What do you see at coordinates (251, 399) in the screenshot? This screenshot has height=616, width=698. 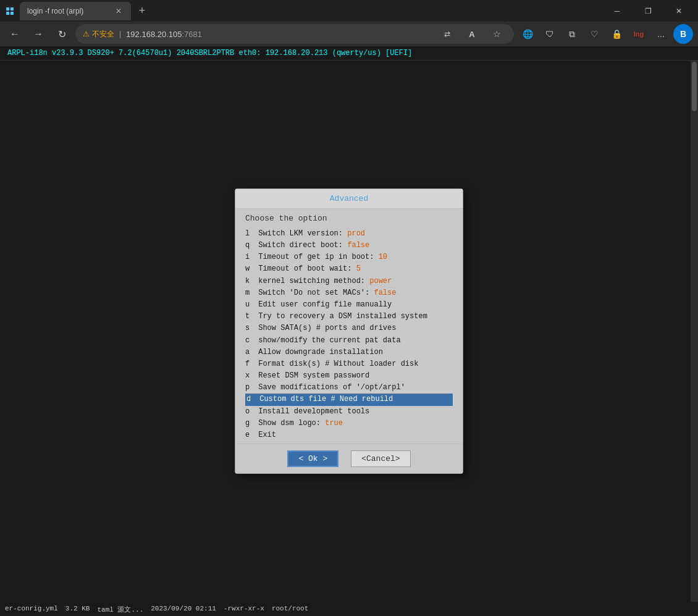 I see `item-key: d` at bounding box center [251, 399].